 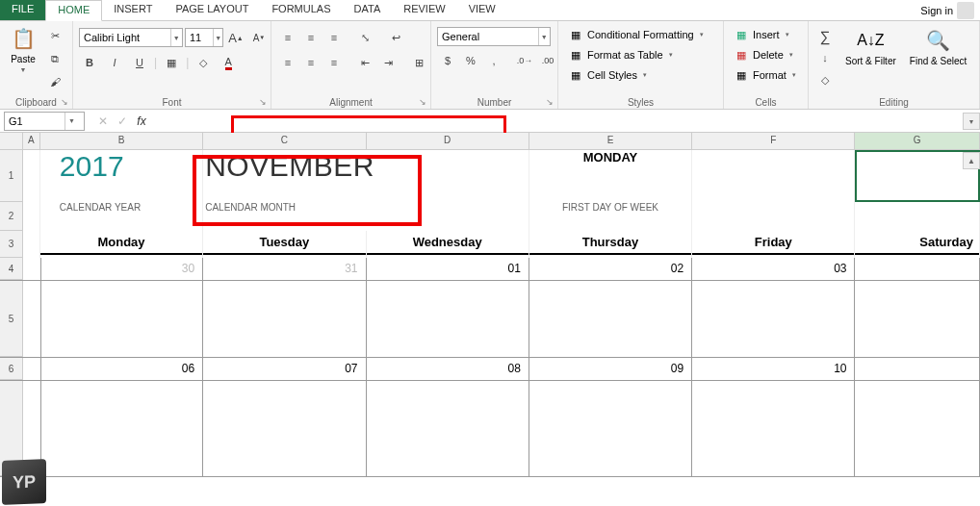 I want to click on tab-home: HOME, so click(x=73, y=11).